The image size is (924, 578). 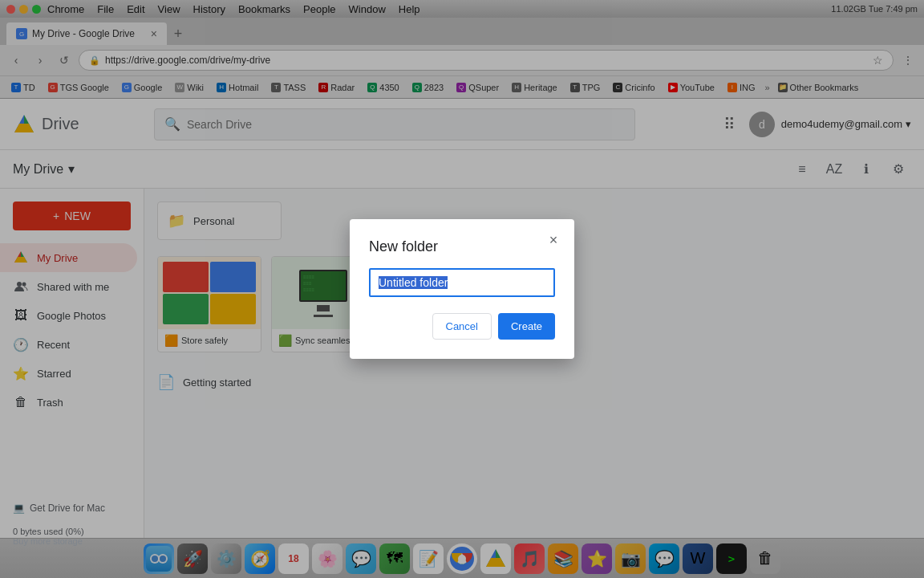 What do you see at coordinates (462, 326) in the screenshot?
I see `dialog-buttons: Cancel Create` at bounding box center [462, 326].